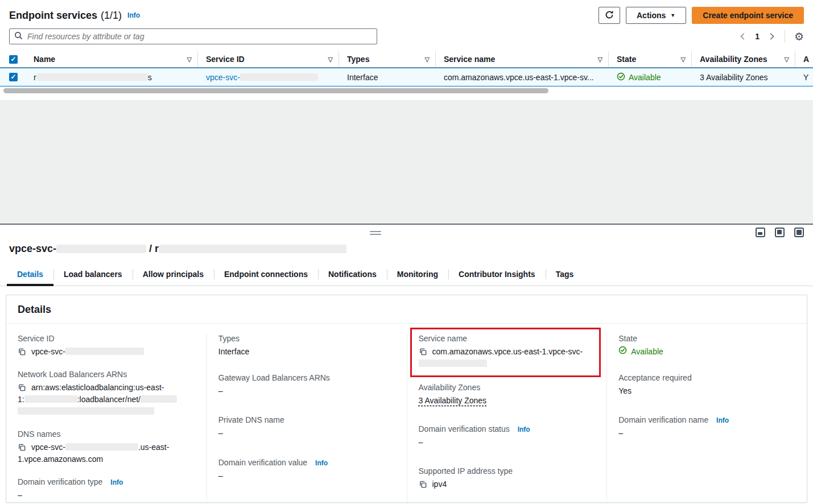 This screenshot has height=504, width=813. I want to click on refresh-button, so click(609, 15).